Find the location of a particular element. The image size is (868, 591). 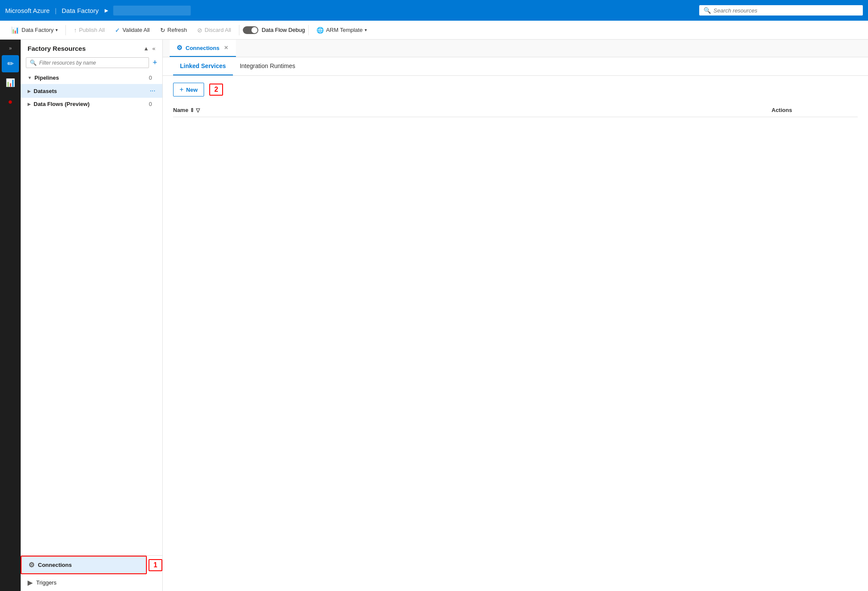

microsoft-azure-label: Microsoft Azure is located at coordinates (28, 10).